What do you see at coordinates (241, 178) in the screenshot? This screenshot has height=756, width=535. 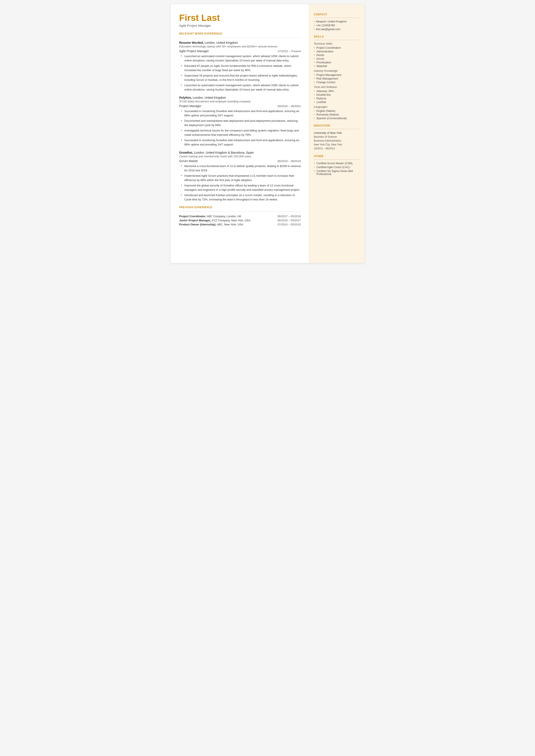 I see `list-item: Implemented Agile Scrum practices that e…` at bounding box center [241, 178].